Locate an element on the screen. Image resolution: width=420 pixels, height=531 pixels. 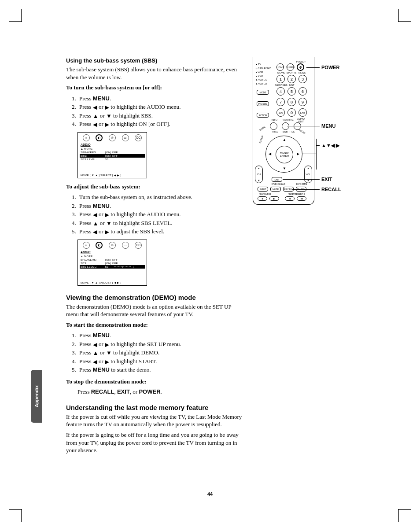
heading-sbs: Using the sub-bass system (SBS) is located at coordinates (155, 61).